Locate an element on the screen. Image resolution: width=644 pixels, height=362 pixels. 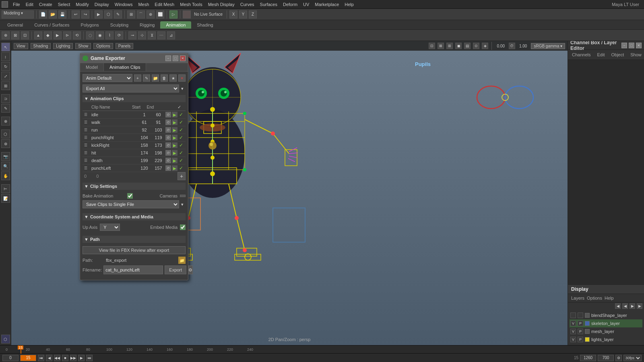
menu-uv: UV is located at coordinates (306, 4).